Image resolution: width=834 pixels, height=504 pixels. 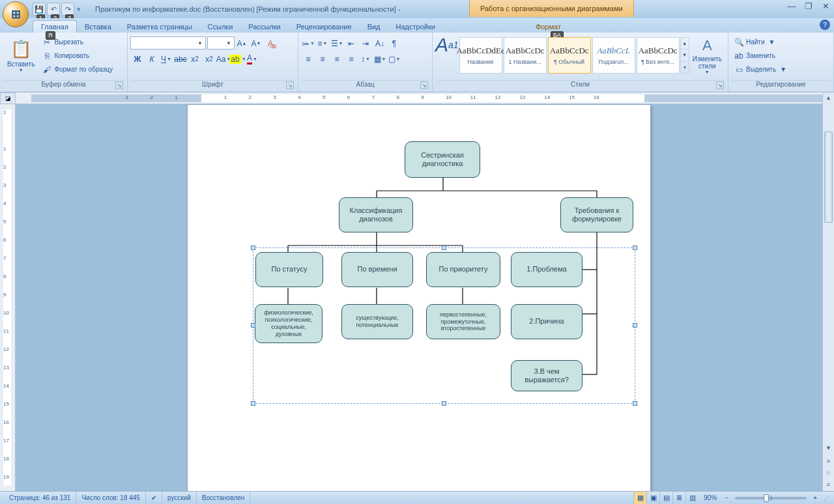 What do you see at coordinates (569, 55) in the screenshot?
I see `style-item: AaBbCcDc¶ Обычный` at bounding box center [569, 55].